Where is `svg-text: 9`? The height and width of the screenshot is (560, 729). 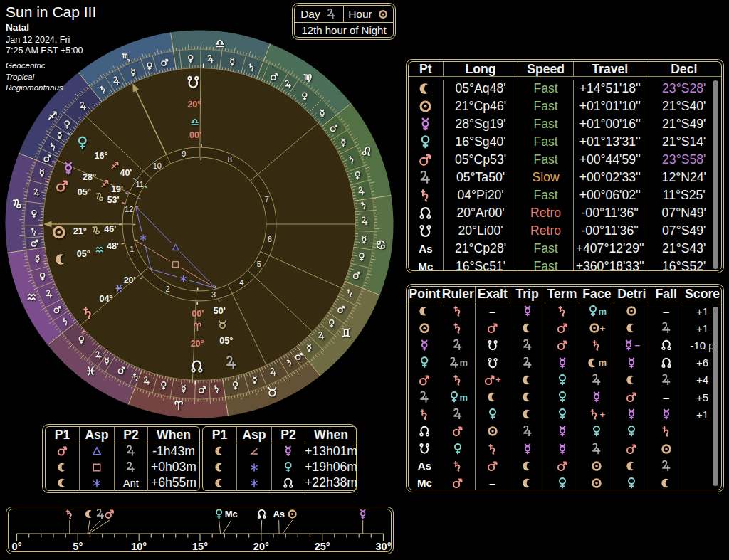
svg-text: 9 is located at coordinates (184, 154).